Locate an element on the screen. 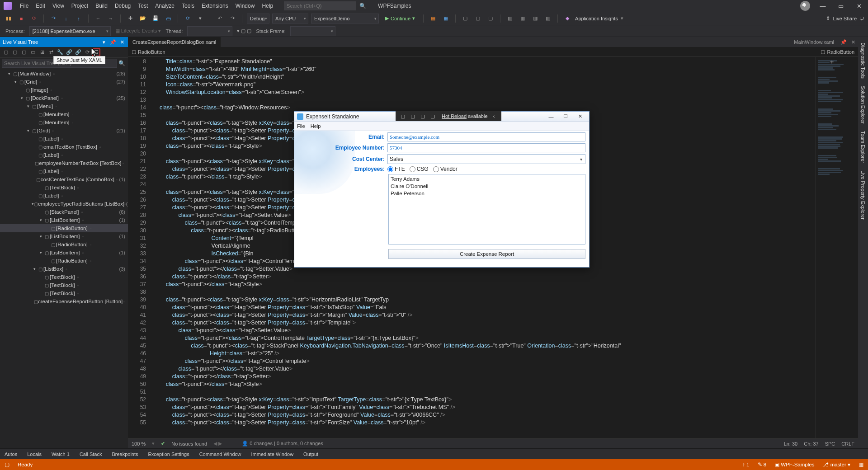  push-indicator: ↑ 1 is located at coordinates (746, 465).